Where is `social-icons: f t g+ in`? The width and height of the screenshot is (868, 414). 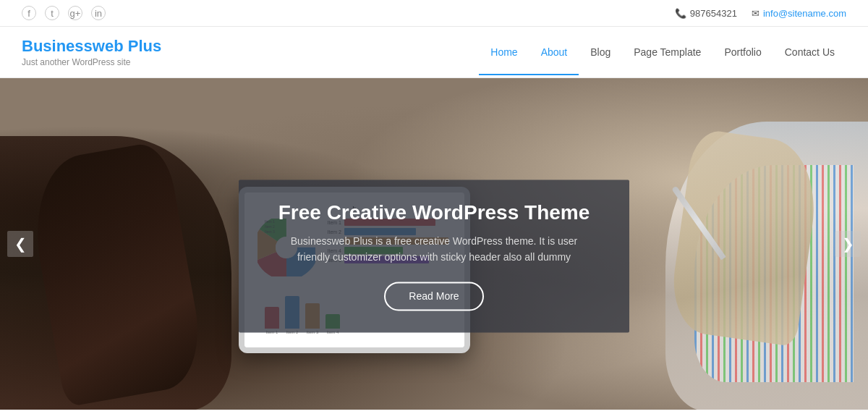
social-icons: f t g+ in is located at coordinates (64, 13).